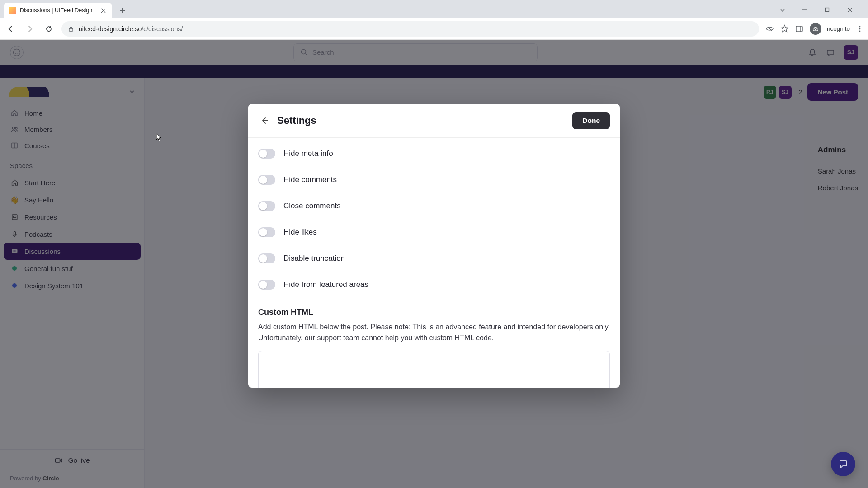 The image size is (868, 488). Describe the element at coordinates (769, 29) in the screenshot. I see `incognito-eye-icon` at that location.